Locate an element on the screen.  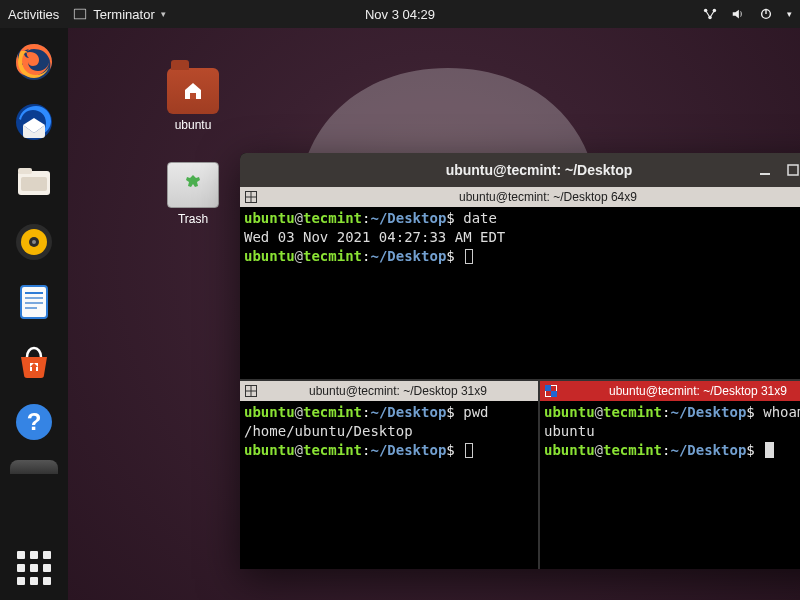
pane-tab-br-label: ubuntu@tecmint: ~/Desktop 31x9 is located at coordinates (681, 391).